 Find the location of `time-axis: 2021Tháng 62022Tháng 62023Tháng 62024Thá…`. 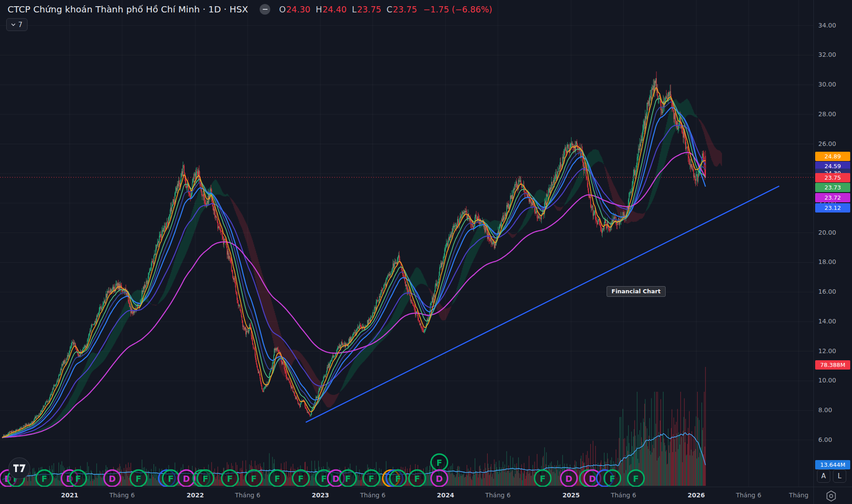

time-axis: 2021Tháng 62022Tháng 62023Tháng 62024Thá… is located at coordinates (406, 495).